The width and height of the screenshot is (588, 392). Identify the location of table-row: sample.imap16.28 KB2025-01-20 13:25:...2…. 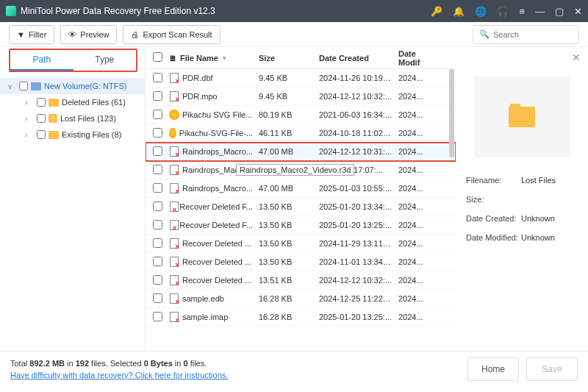
(301, 318).